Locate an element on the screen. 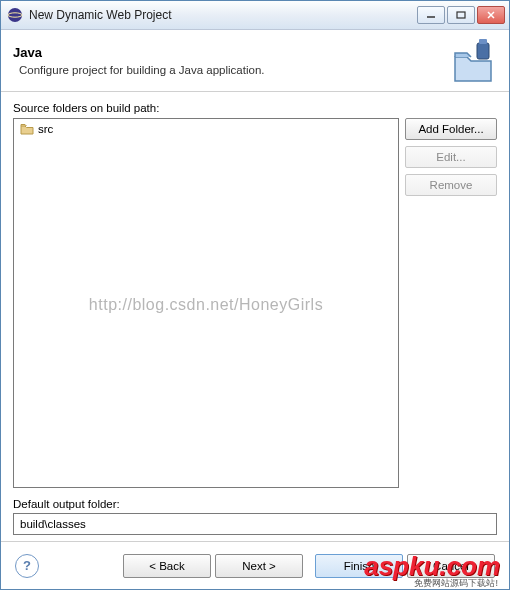  window-title: New Dynamic Web Project is located at coordinates (223, 15).